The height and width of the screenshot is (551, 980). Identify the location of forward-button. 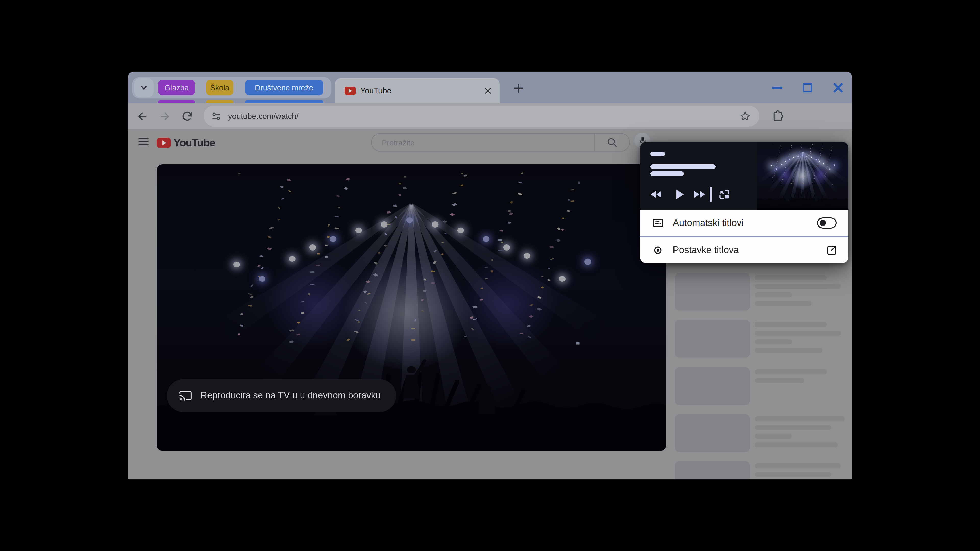
(165, 116).